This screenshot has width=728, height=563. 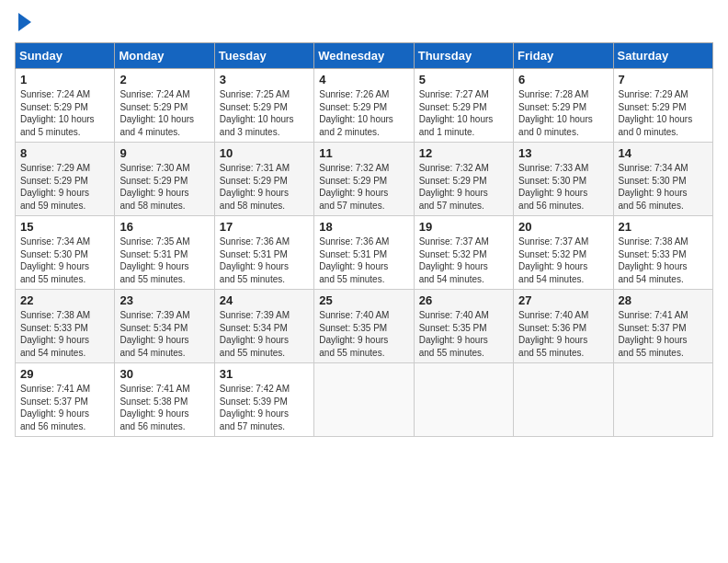 What do you see at coordinates (664, 300) in the screenshot?
I see `day-number: 28` at bounding box center [664, 300].